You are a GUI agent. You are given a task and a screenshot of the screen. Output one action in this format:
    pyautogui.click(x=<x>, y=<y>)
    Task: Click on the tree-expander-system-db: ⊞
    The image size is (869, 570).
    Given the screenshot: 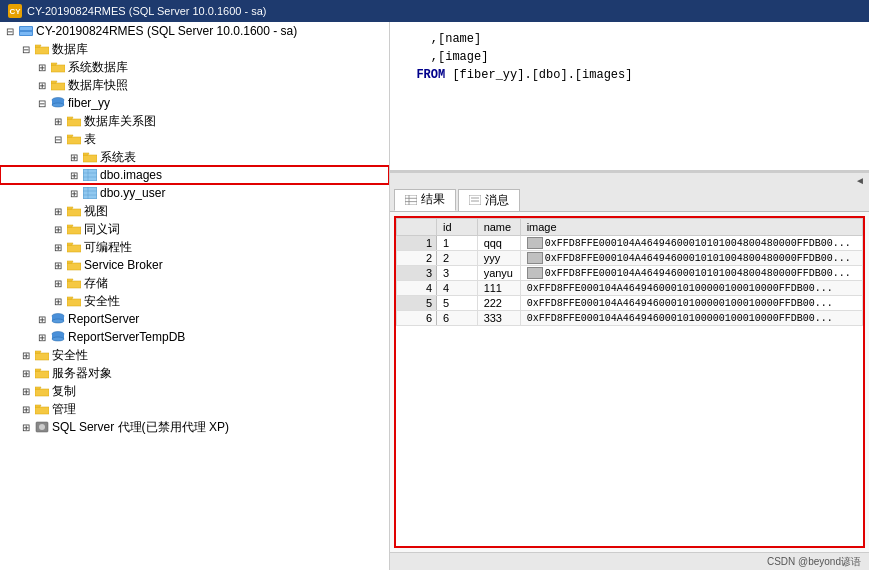 What is the action you would take?
    pyautogui.click(x=42, y=67)
    